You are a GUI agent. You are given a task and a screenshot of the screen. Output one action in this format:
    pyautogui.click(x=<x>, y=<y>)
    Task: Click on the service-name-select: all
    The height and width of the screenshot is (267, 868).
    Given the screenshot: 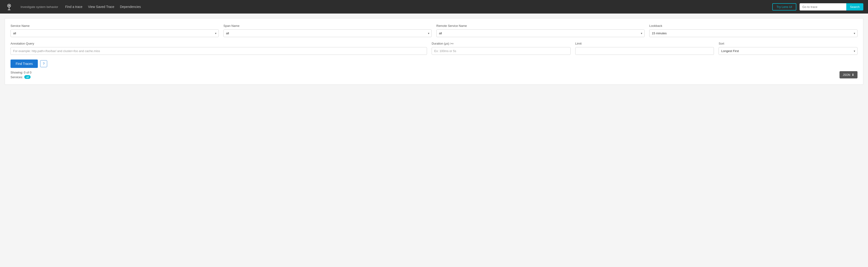 What is the action you would take?
    pyautogui.click(x=115, y=33)
    